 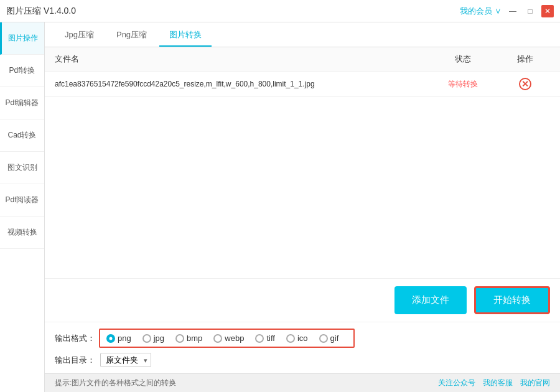 What do you see at coordinates (513, 11) in the screenshot?
I see `minimize-button: —` at bounding box center [513, 11].